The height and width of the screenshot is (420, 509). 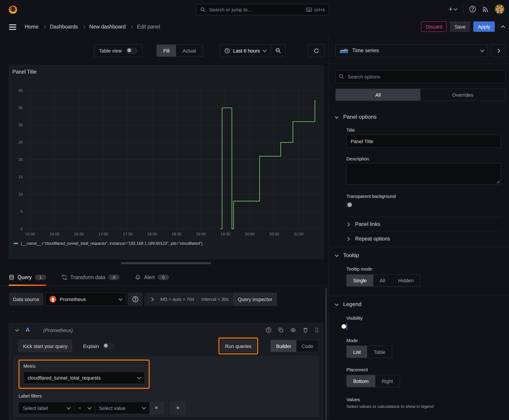 I want to click on panel-links-section: Panel links, so click(x=426, y=225).